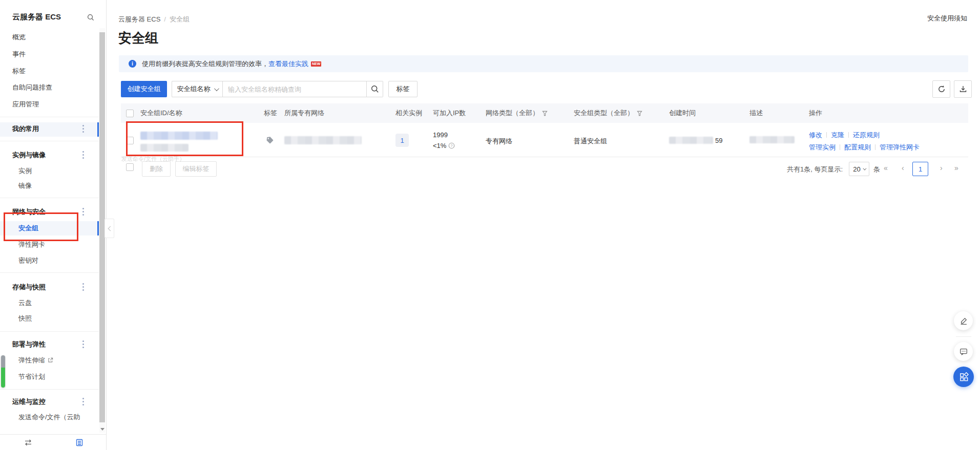 The height and width of the screenshot is (450, 980). What do you see at coordinates (956, 168) in the screenshot?
I see `pagination-last: »` at bounding box center [956, 168].